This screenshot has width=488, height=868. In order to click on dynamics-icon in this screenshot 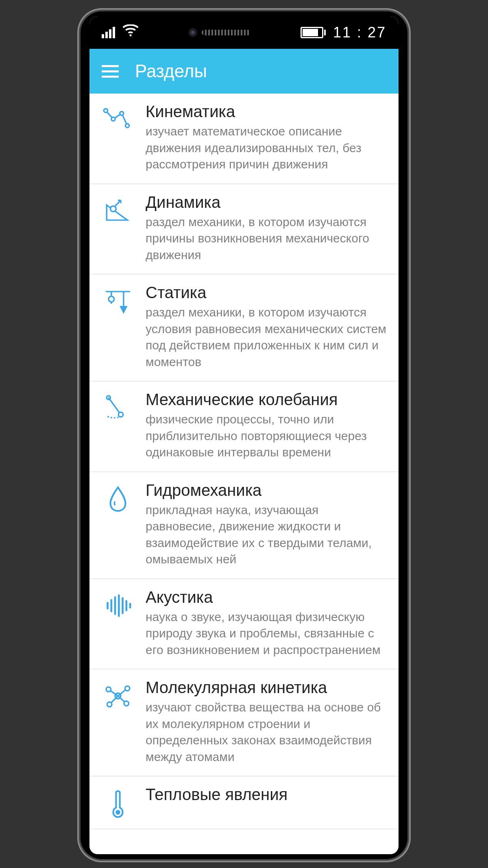, I will do `click(118, 229)`.